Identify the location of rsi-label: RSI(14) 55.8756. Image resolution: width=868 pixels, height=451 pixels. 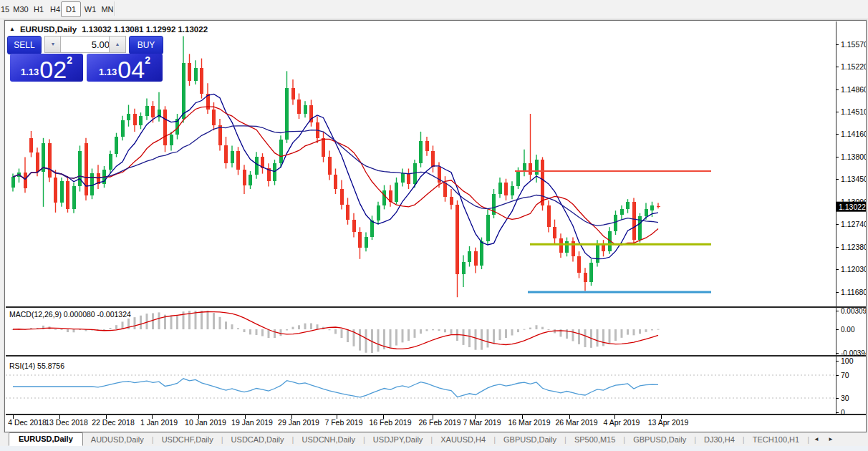
(37, 366).